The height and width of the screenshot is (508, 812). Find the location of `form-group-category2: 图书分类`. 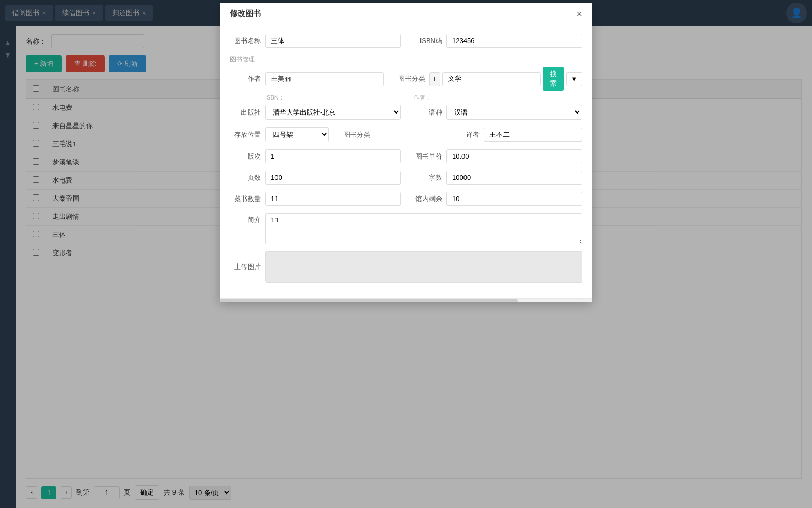

form-group-category2: 图书分类 is located at coordinates (388, 135).